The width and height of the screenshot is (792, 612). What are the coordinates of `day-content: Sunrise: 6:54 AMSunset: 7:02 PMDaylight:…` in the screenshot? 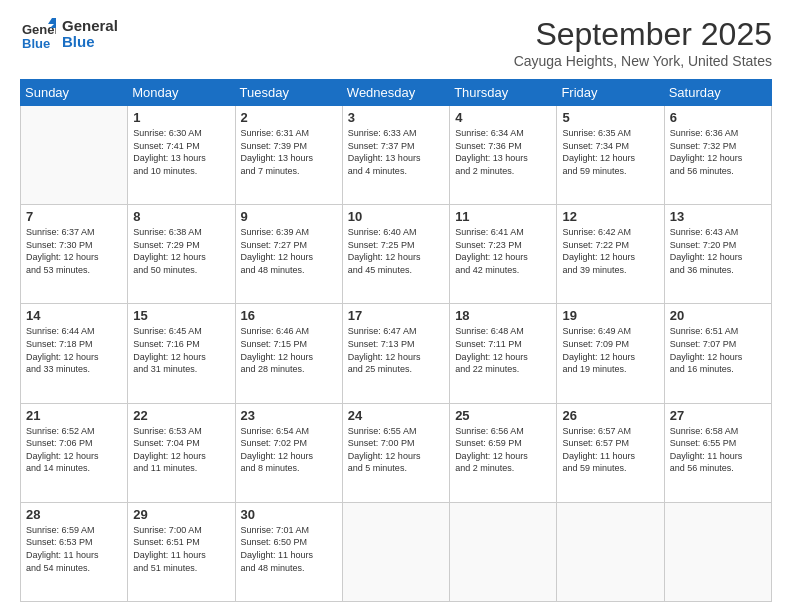 It's located at (289, 450).